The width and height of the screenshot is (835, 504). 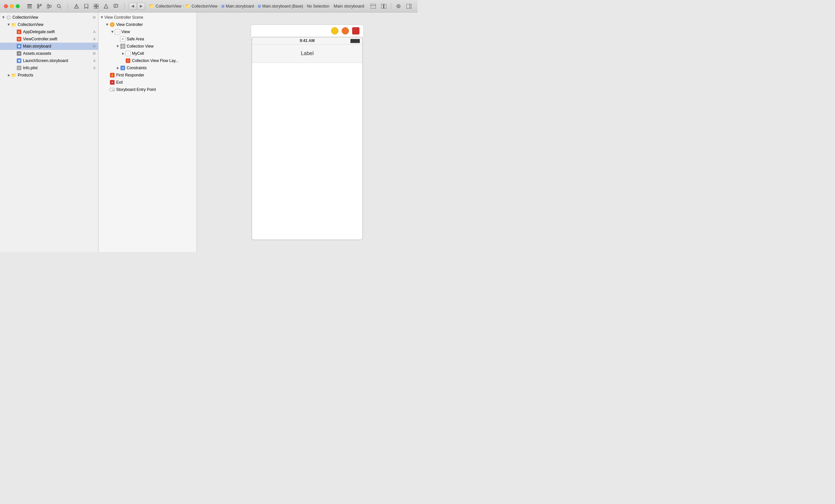 What do you see at coordinates (18, 6) in the screenshot?
I see `maximize-button` at bounding box center [18, 6].